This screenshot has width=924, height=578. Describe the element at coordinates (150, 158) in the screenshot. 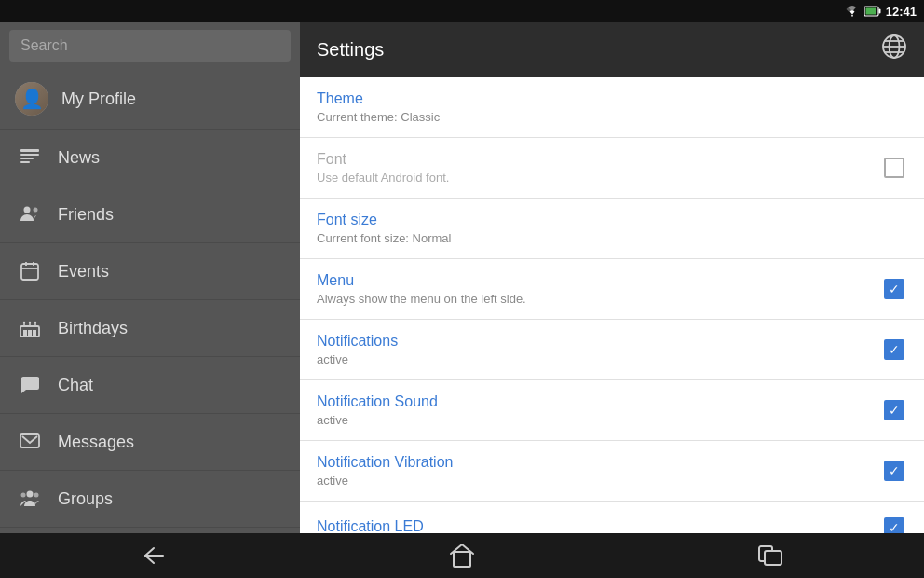

I see `sidebar-item-news: News` at that location.